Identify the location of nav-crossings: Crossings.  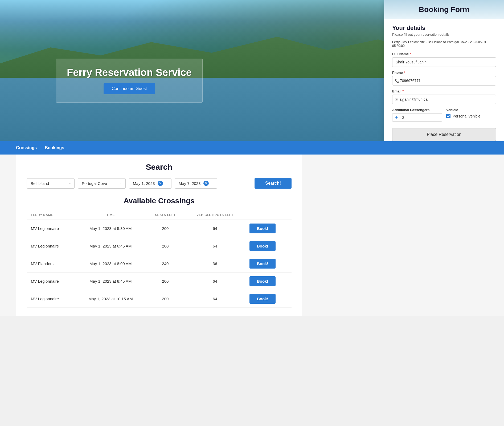
(26, 148).